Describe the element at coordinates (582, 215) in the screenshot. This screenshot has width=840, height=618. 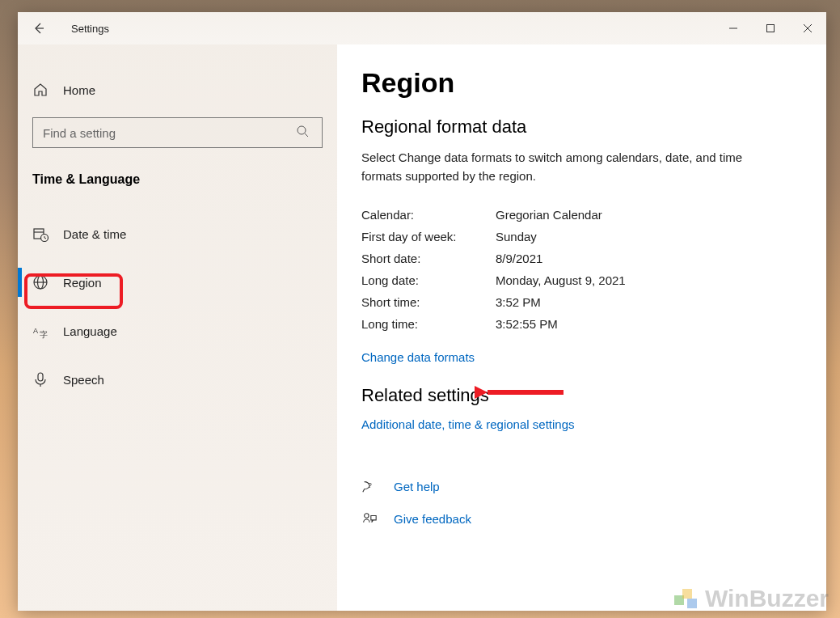
I see `row-calendar: Calendar: Gregorian Calendar` at that location.